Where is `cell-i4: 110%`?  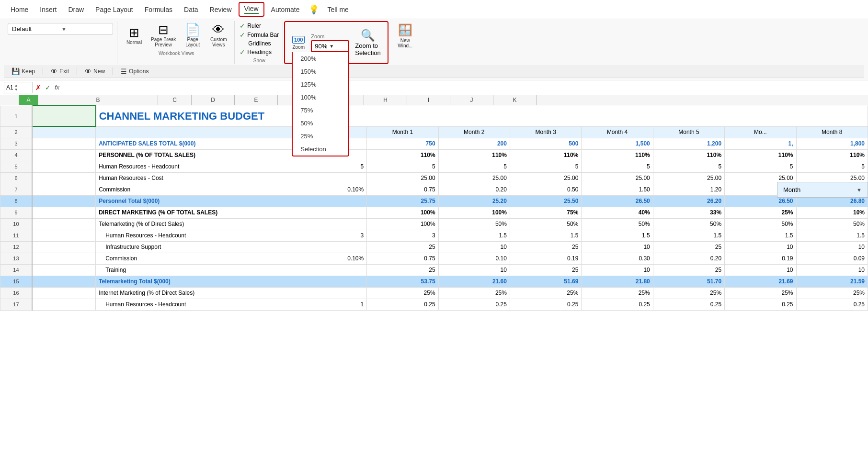
cell-i4: 110% is located at coordinates (689, 155).